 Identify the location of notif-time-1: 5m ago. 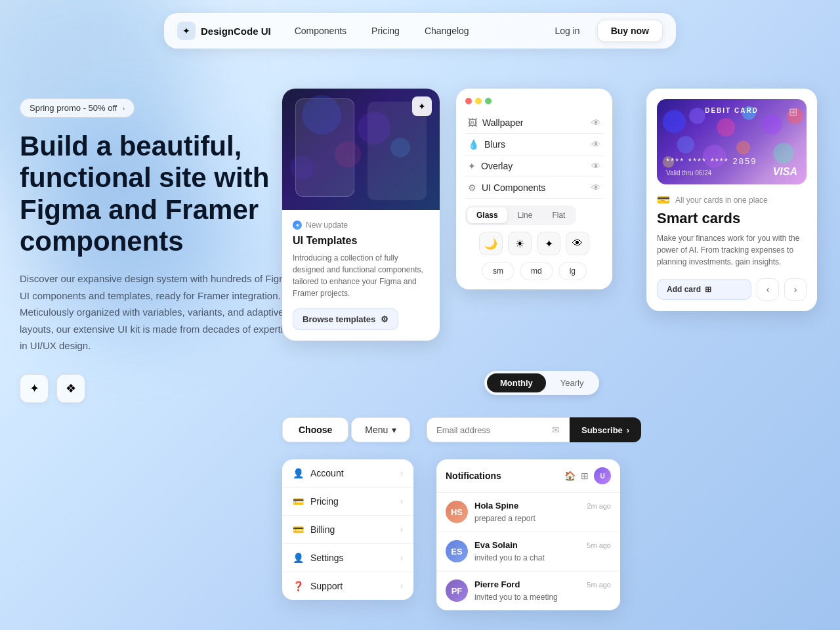
(598, 545).